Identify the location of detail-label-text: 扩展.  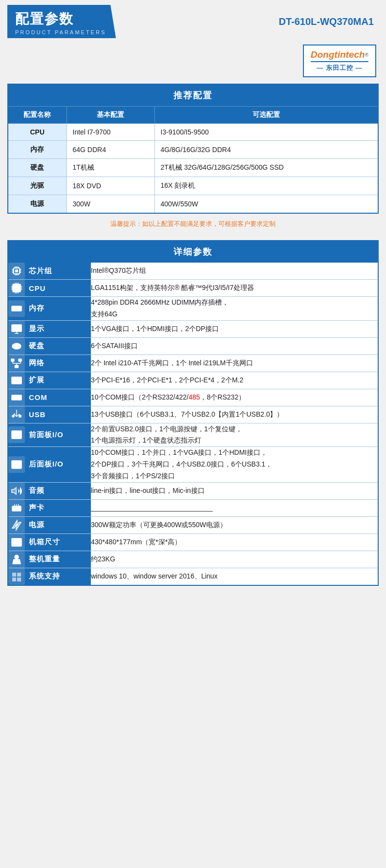
(37, 380).